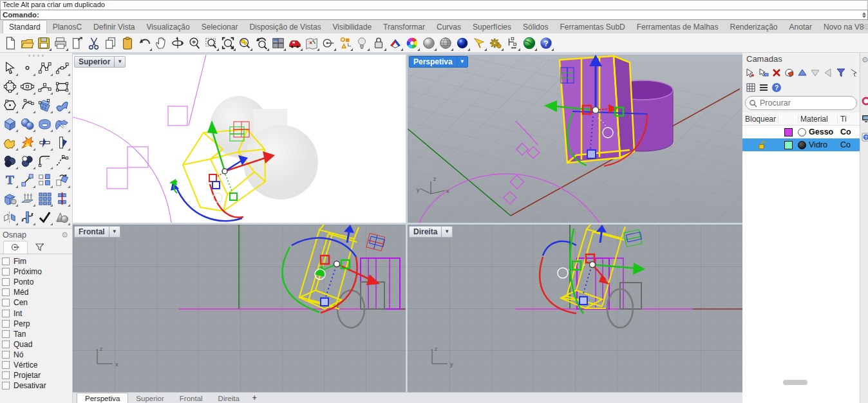 This screenshot has width=868, height=403. What do you see at coordinates (751, 88) in the screenshot?
I see `layer-table-icon` at bounding box center [751, 88].